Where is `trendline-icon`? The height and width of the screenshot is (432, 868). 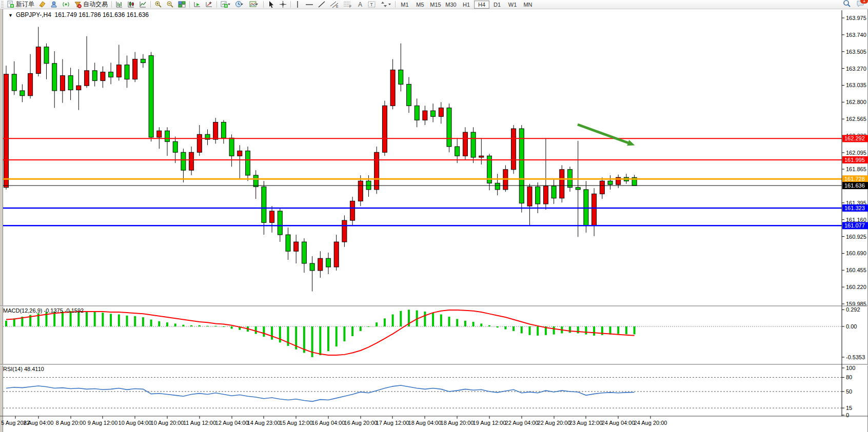
trendline-icon is located at coordinates (322, 4).